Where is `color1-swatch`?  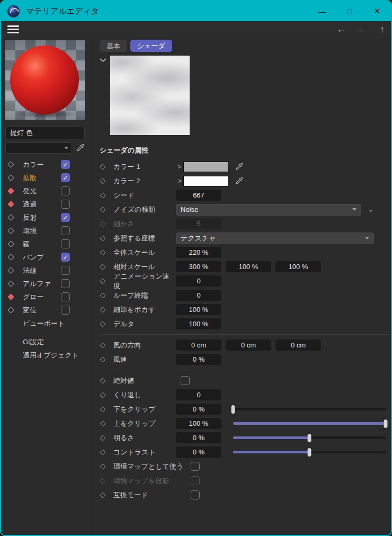 color1-swatch is located at coordinates (206, 167).